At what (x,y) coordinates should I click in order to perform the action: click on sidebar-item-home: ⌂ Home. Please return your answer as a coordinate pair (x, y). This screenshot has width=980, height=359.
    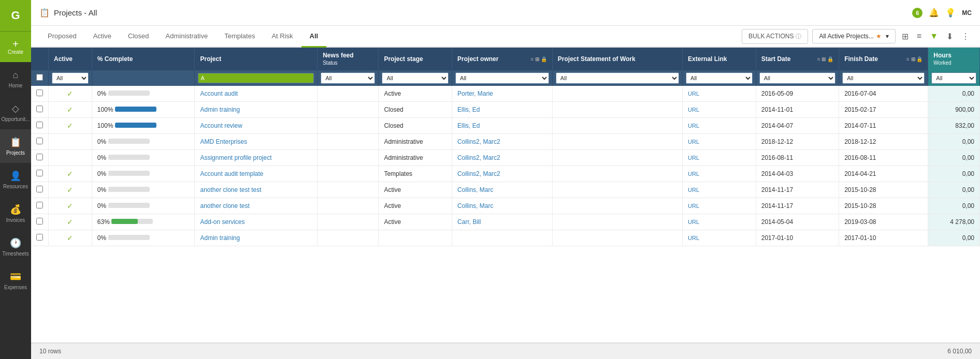
    Looking at the image, I should click on (16, 79).